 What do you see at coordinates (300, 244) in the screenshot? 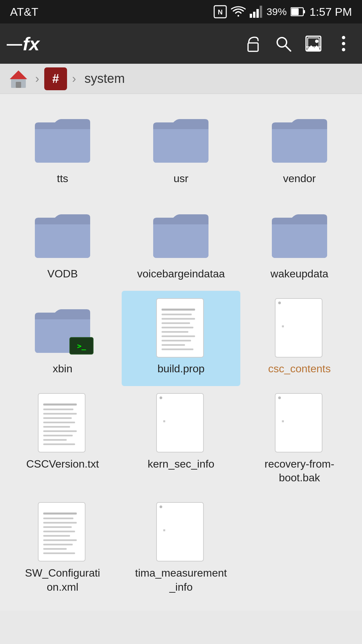
I see `file-item-wakeupdata: wakeupdata` at bounding box center [300, 244].